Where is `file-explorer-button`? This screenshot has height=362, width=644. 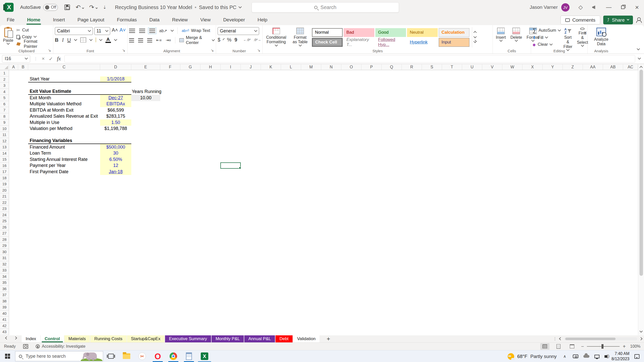
file-explorer-button is located at coordinates (127, 356).